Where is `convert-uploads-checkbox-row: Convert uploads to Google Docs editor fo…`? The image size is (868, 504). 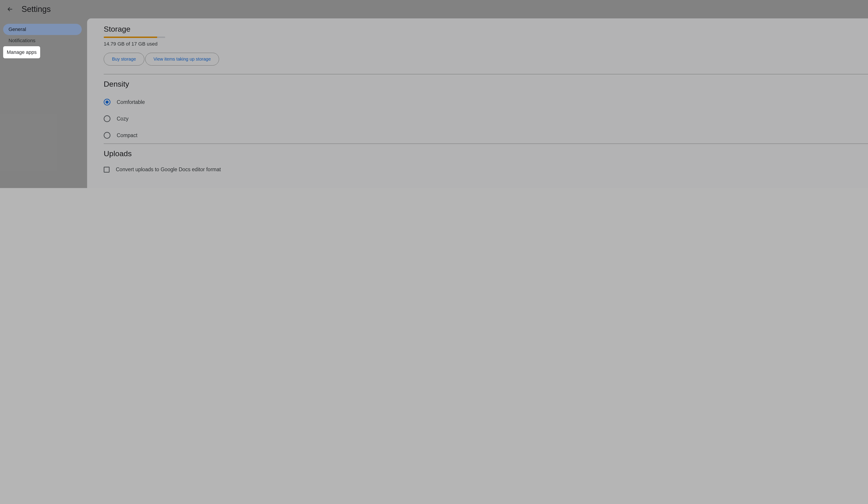 convert-uploads-checkbox-row: Convert uploads to Google Docs editor fo… is located at coordinates (486, 169).